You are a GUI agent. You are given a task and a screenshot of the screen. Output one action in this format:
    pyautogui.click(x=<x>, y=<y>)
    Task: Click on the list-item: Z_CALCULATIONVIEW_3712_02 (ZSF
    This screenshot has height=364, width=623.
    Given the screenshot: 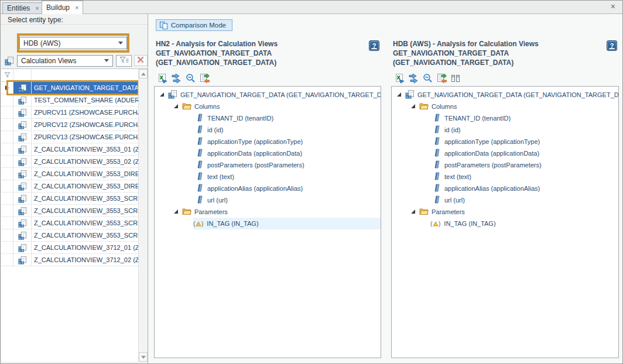 What is the action you would take?
    pyautogui.click(x=70, y=260)
    